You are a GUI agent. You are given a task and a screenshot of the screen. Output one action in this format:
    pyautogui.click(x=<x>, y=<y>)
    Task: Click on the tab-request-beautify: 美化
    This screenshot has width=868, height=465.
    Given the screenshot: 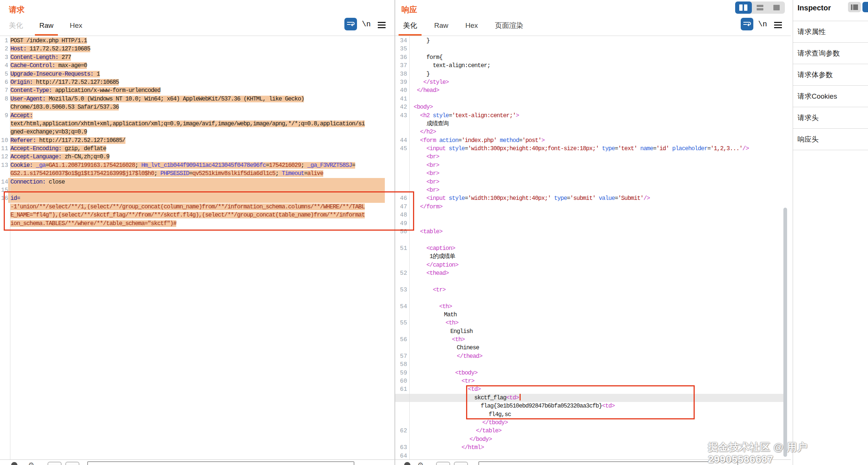 What is the action you would take?
    pyautogui.click(x=16, y=26)
    